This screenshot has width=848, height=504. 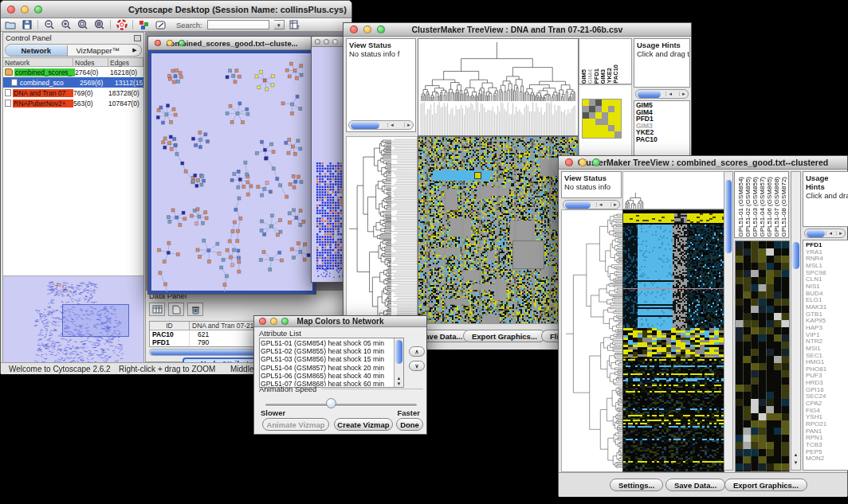 What do you see at coordinates (827, 459) in the screenshot?
I see `gene-label: MON2` at bounding box center [827, 459].